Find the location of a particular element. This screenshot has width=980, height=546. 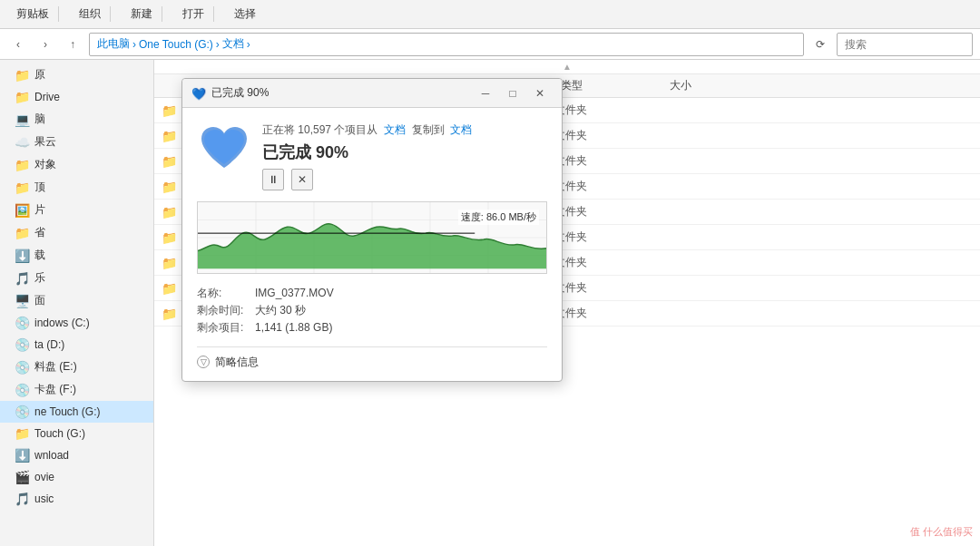

dialog-maximize-button: □ is located at coordinates (513, 93).